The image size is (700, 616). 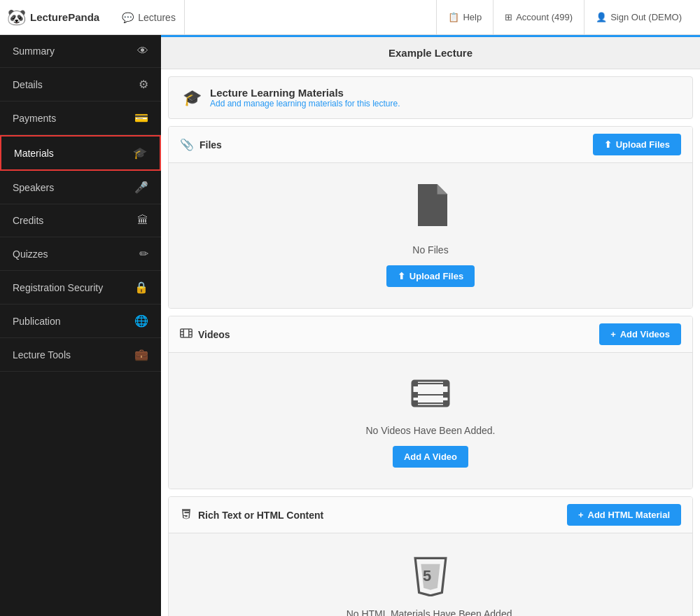 I want to click on sidebar-label-speakers: Speakers, so click(x=34, y=188).